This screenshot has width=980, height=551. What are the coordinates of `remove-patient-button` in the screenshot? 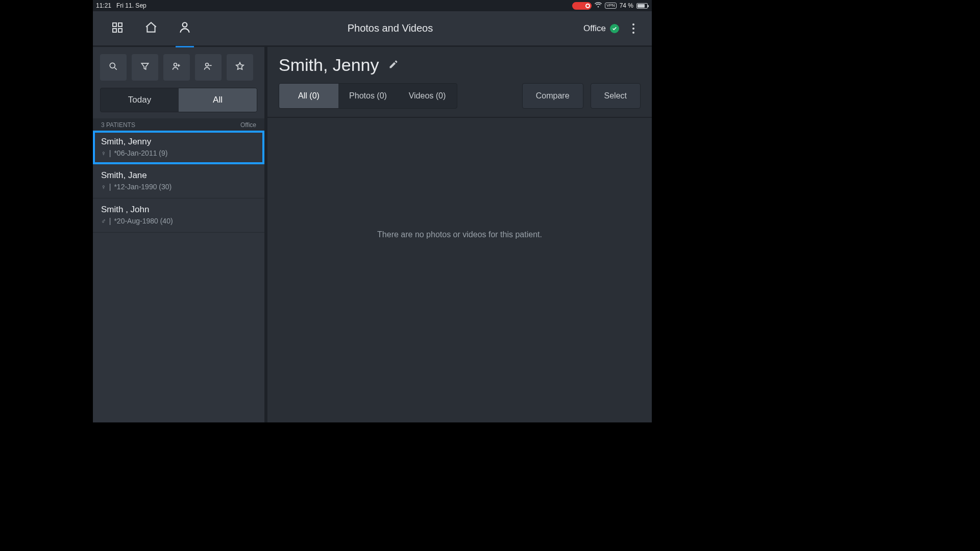 It's located at (208, 67).